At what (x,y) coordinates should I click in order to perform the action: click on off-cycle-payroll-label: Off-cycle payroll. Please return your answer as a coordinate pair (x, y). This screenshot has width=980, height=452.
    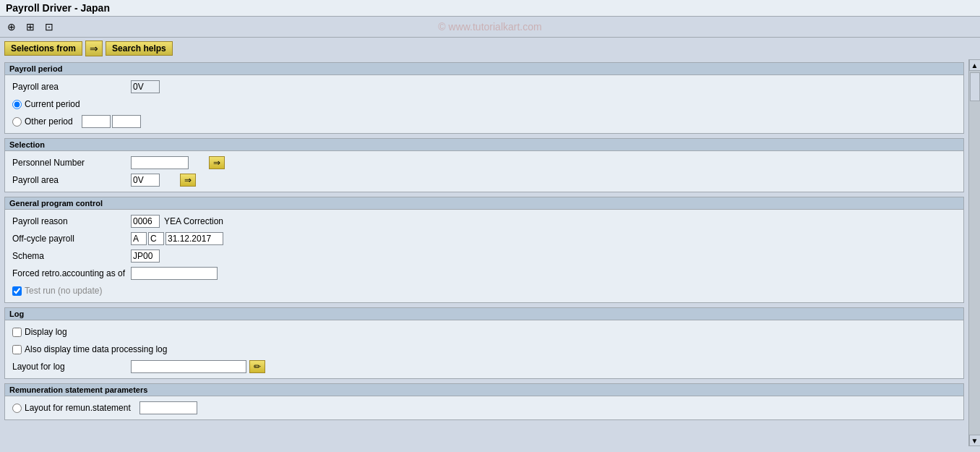
    Looking at the image, I should click on (70, 239).